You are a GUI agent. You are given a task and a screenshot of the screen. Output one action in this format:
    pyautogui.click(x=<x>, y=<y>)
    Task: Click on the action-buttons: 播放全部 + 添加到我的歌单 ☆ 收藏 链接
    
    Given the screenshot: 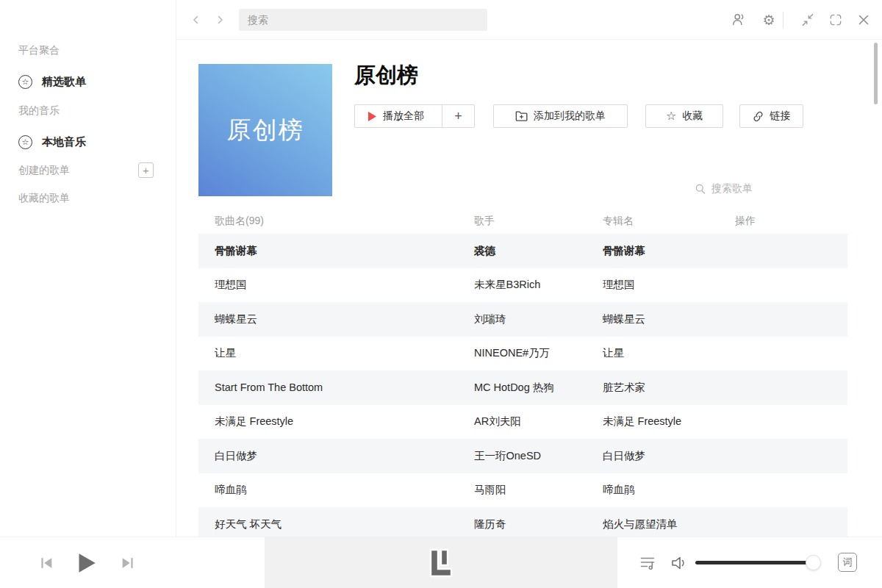 What is the action you would take?
    pyautogui.click(x=579, y=116)
    